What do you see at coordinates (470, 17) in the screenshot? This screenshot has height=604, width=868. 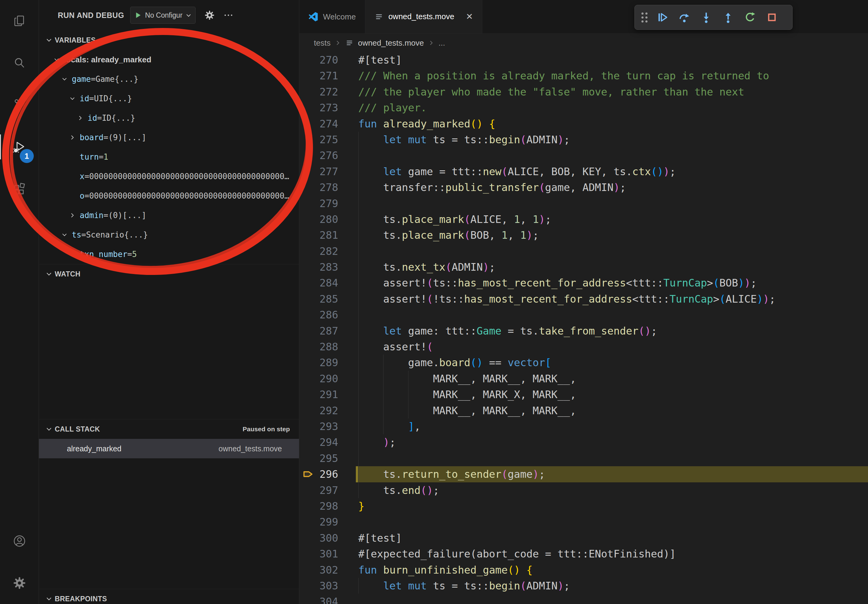 I see `close-icon: ✕` at bounding box center [470, 17].